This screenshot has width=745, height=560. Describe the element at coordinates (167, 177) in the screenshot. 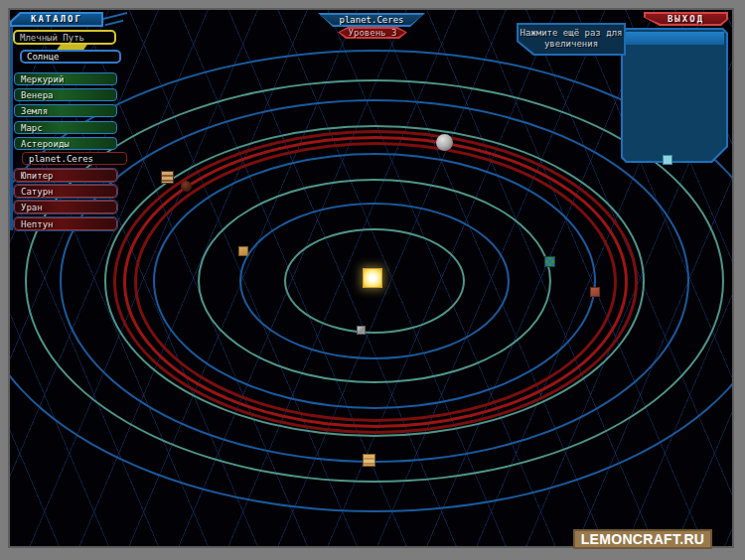

I see `planet-jupiter-icon` at that location.